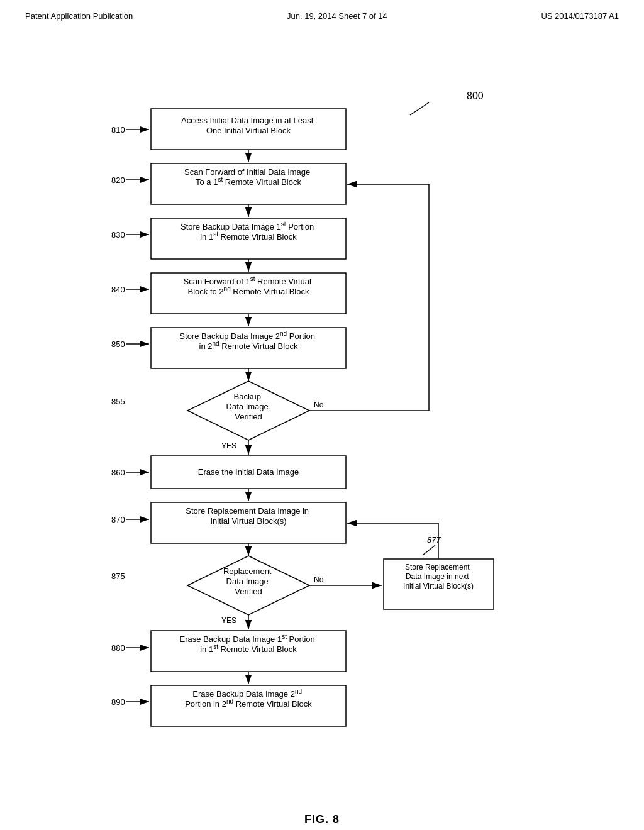 Image resolution: width=644 pixels, height=830 pixels. Describe the element at coordinates (438, 577) in the screenshot. I see `text-877: Store Replacement Data Image in next Ini…` at that location.